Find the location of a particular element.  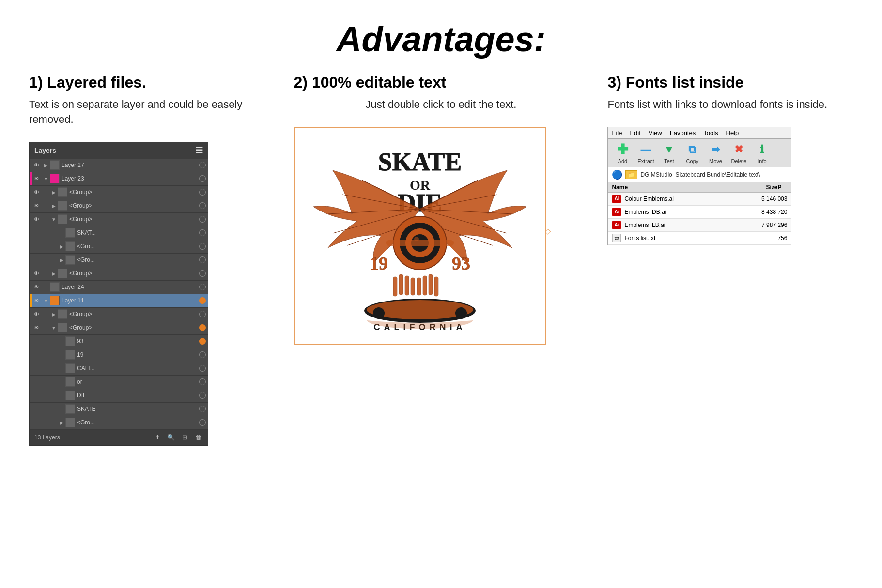

layer-row: DIE is located at coordinates (119, 396).